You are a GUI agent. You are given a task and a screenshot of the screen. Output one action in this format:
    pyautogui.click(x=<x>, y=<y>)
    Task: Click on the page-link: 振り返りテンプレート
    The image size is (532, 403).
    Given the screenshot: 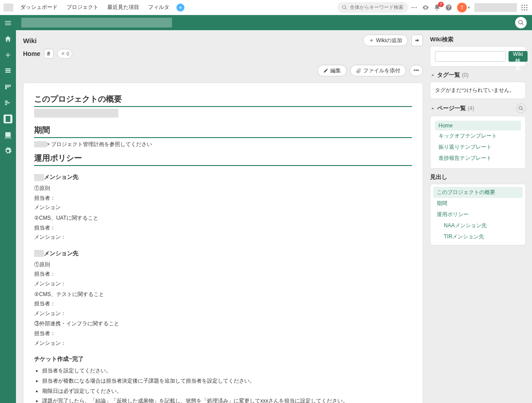 What is the action you would take?
    pyautogui.click(x=478, y=147)
    